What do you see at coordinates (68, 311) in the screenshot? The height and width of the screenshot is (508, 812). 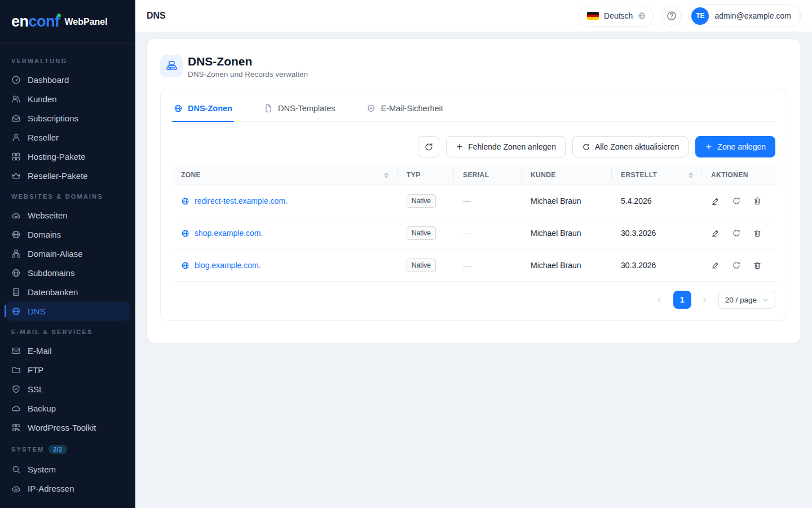 I see `sidebar-item-dns: DNS` at bounding box center [68, 311].